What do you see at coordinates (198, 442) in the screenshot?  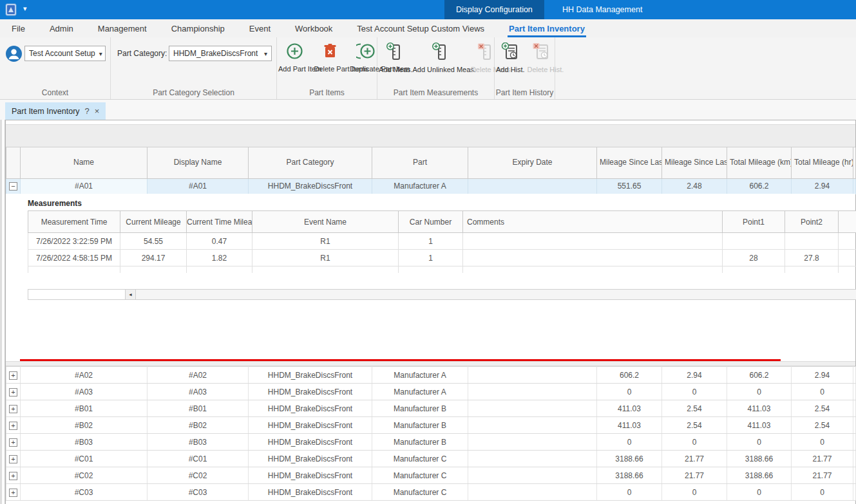 I see `cell-display-name: #B03` at bounding box center [198, 442].